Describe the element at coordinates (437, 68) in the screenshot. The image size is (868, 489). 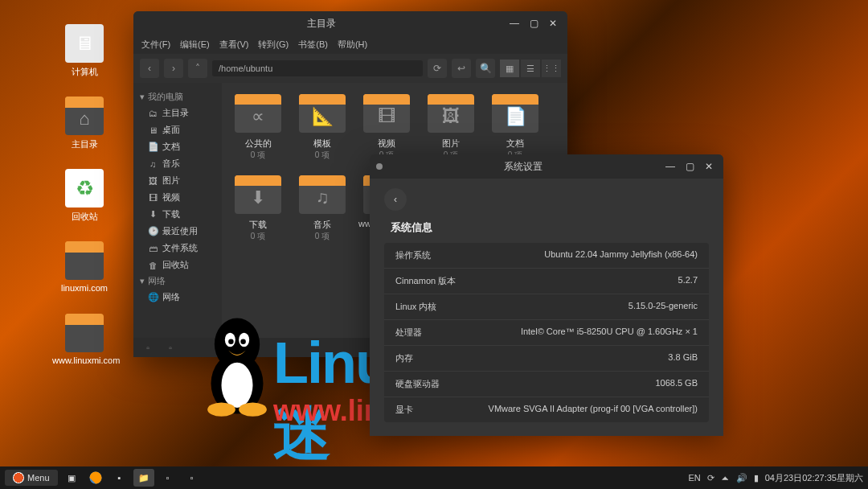
I see `refresh-button: ⟳` at that location.